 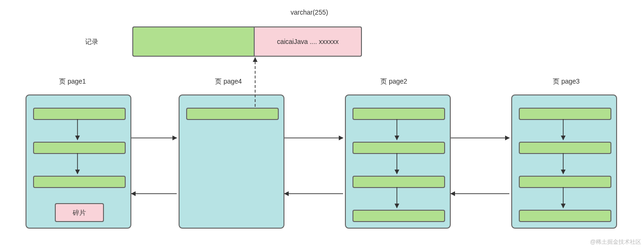 I want to click on record-value-text: caicaiJava .... xxxxxx, so click(x=308, y=42).